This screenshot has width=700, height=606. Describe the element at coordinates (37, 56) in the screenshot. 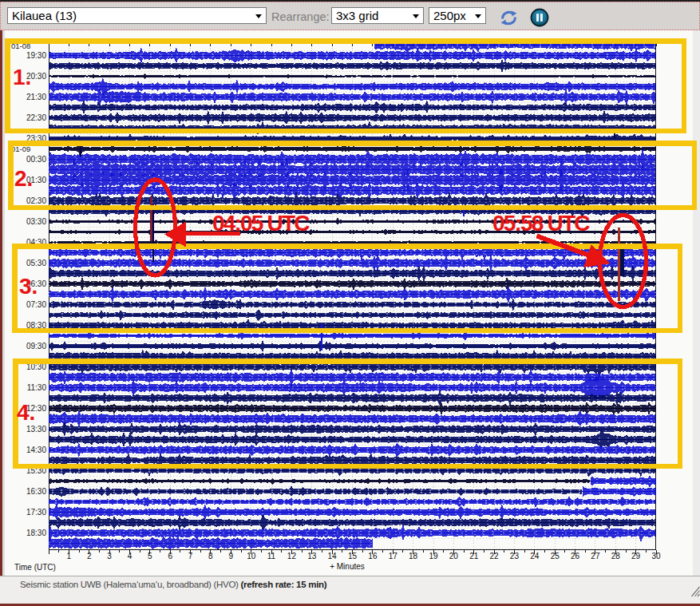

I see `svg-text: 19:30` at that location.